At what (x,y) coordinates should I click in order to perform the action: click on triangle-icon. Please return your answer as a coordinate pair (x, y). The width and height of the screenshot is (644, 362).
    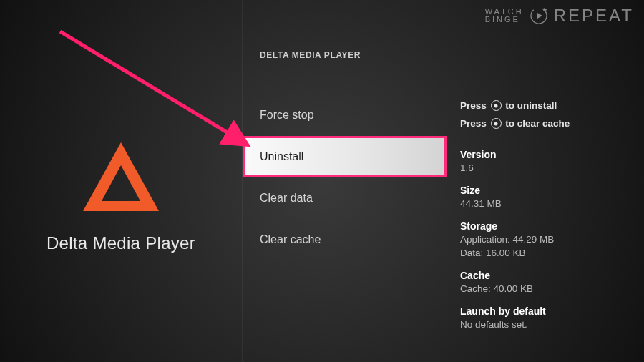
    Looking at the image, I should click on (121, 177).